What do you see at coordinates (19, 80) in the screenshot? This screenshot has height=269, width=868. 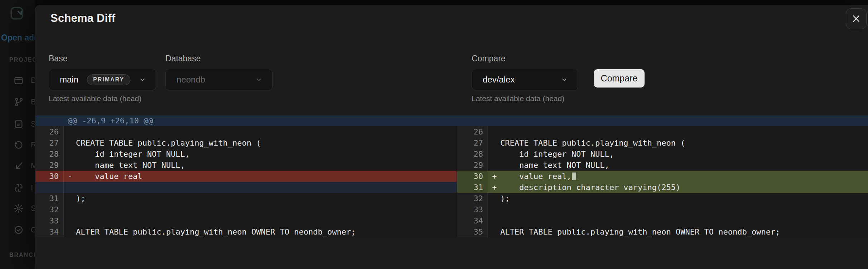 I see `dashboard-icon` at bounding box center [19, 80].